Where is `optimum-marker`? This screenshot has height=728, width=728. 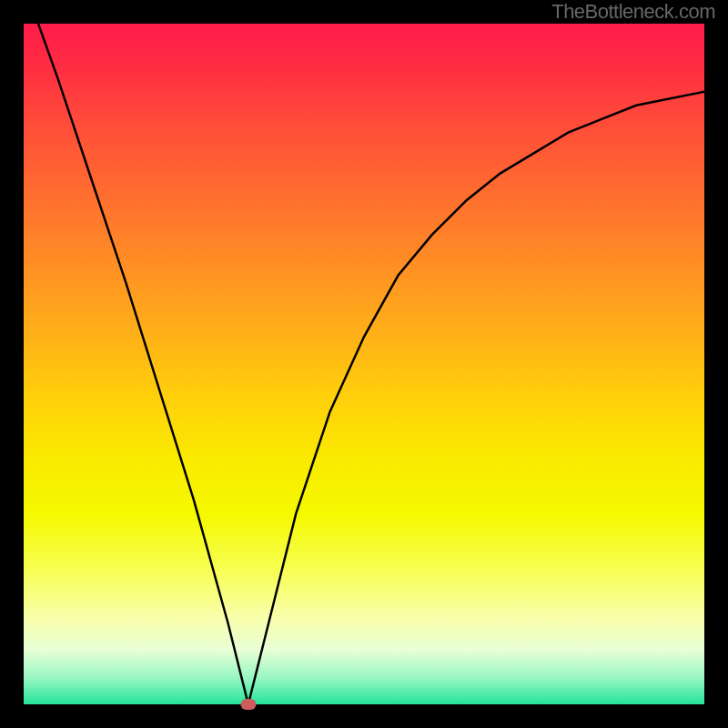 optimum-marker is located at coordinates (248, 704).